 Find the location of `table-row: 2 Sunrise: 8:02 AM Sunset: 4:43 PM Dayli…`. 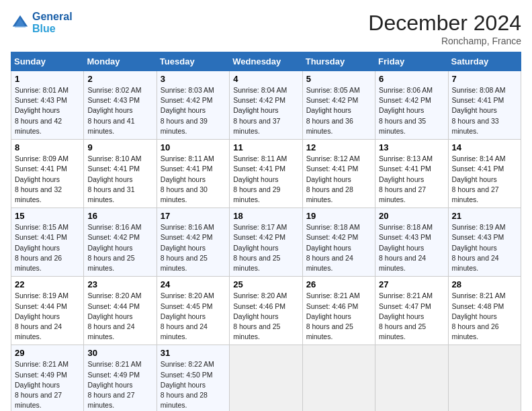

table-row: 2 Sunrise: 8:02 AM Sunset: 4:43 PM Dayli… is located at coordinates (120, 105).